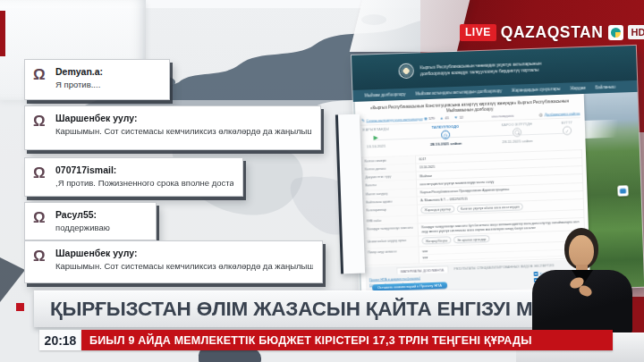 The height and width of the screenshot is (362, 644). I want to click on play-icon: ▶, so click(376, 137).